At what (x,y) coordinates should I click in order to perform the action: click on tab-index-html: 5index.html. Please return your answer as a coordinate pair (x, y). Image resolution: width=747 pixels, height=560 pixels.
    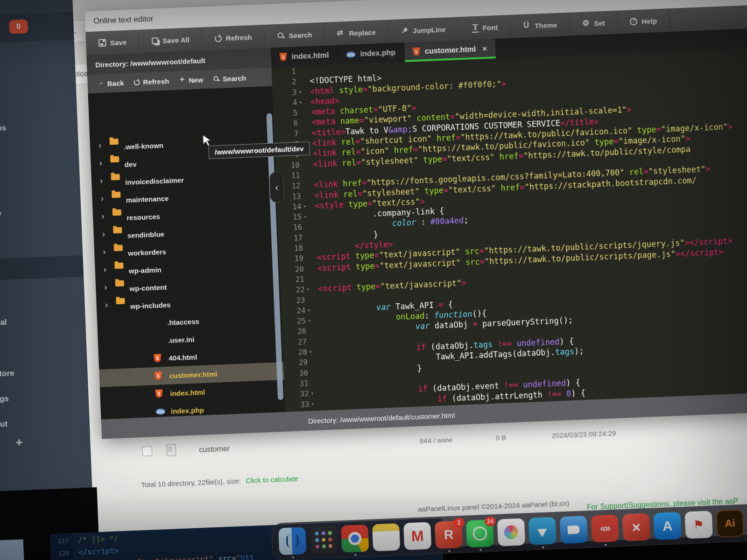
    Looking at the image, I should click on (304, 56).